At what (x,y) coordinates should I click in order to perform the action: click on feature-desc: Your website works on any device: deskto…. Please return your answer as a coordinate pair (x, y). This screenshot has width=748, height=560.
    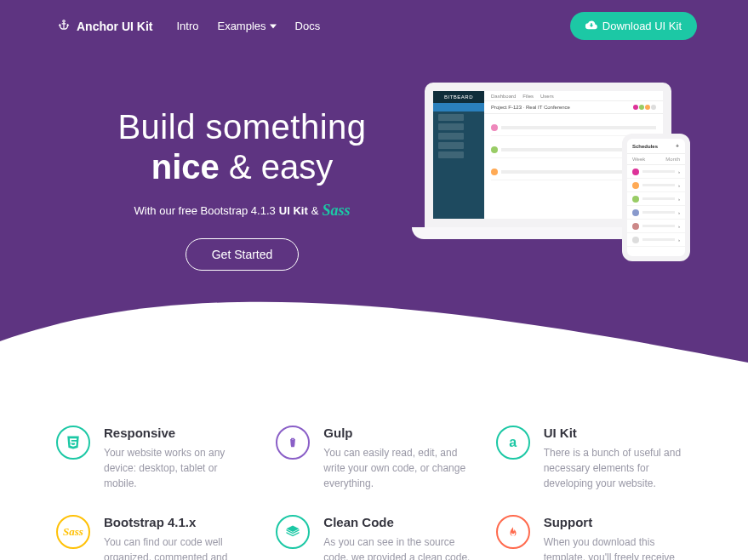
    Looking at the image, I should click on (178, 468).